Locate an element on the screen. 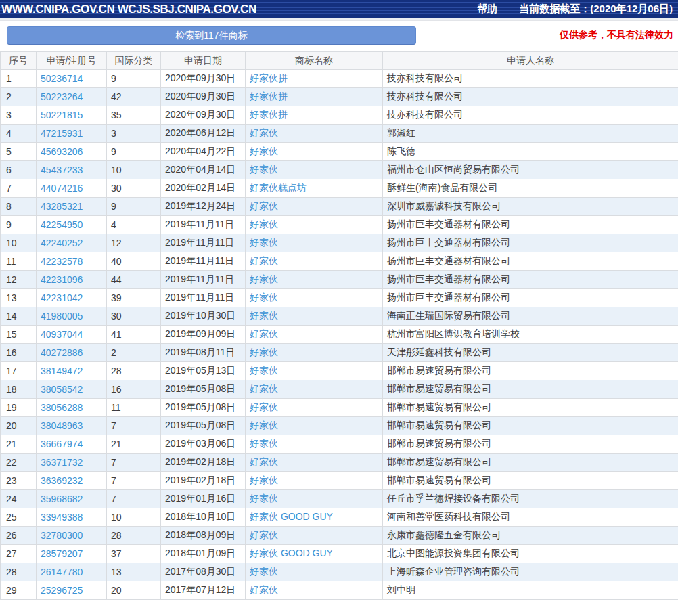 The image size is (678, 616). reg-no-link: 42240252 is located at coordinates (72, 244).